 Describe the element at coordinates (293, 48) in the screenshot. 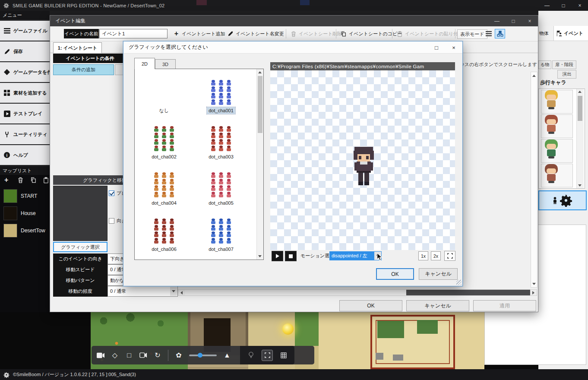

I see `dialog-titlebar: グラフィックを選択してください □ ×` at that location.